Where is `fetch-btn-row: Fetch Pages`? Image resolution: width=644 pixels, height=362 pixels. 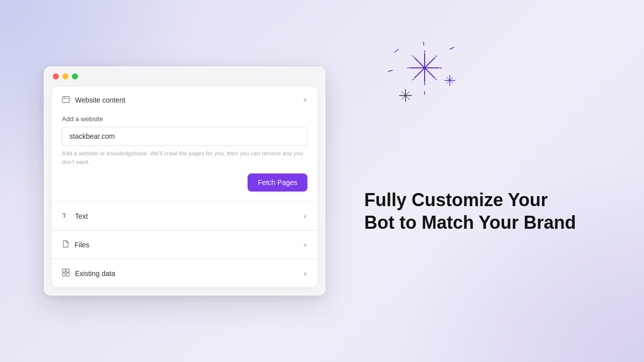 fetch-btn-row: Fetch Pages is located at coordinates (185, 183).